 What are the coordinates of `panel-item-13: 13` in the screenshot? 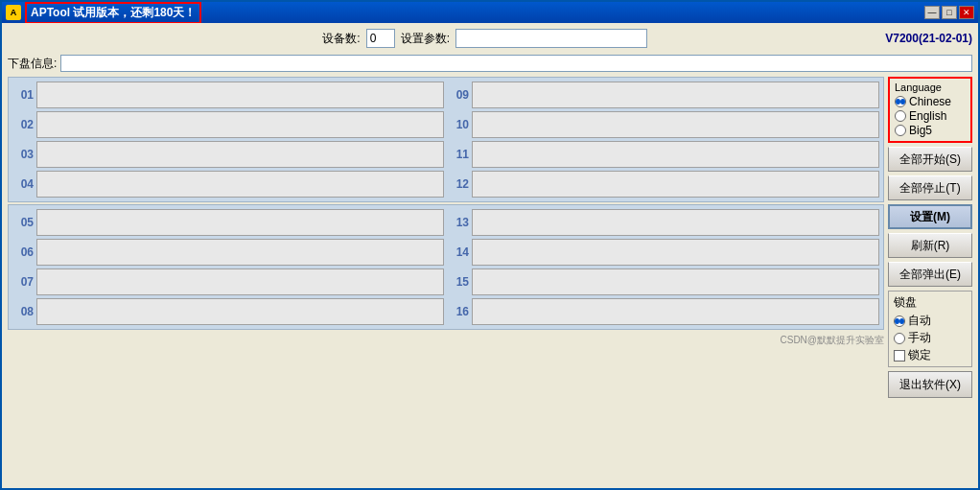 It's located at (664, 222).